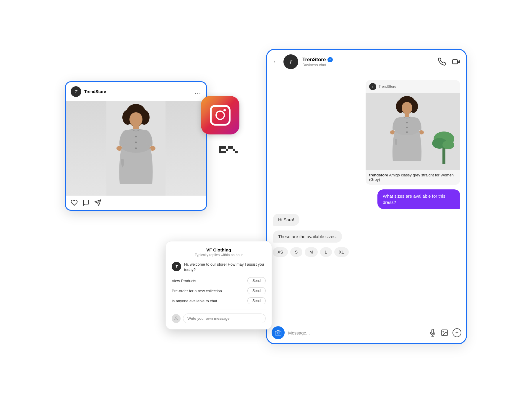  What do you see at coordinates (219, 252) in the screenshot?
I see `chat-overlay-header: VF Clothing Typically replies within an …` at bounding box center [219, 252].